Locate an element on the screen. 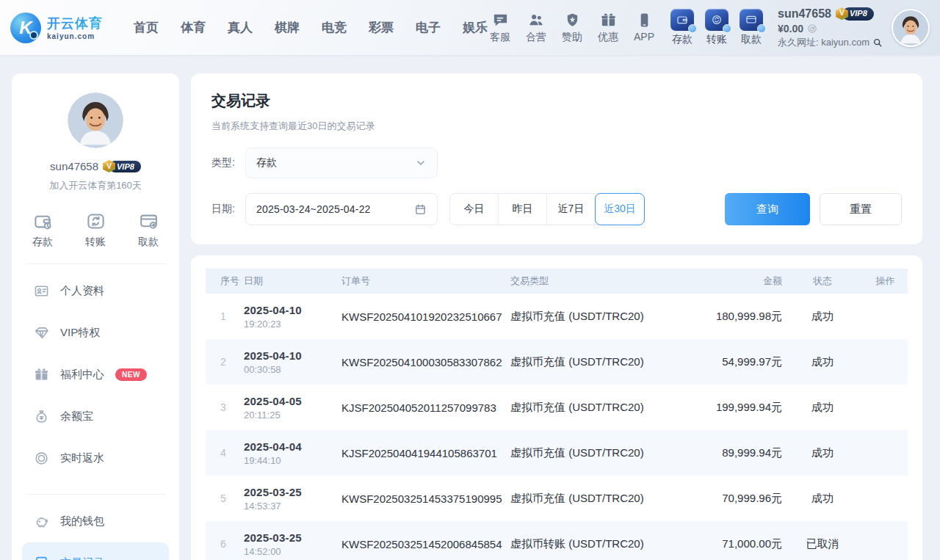  chat-icon is located at coordinates (501, 21).